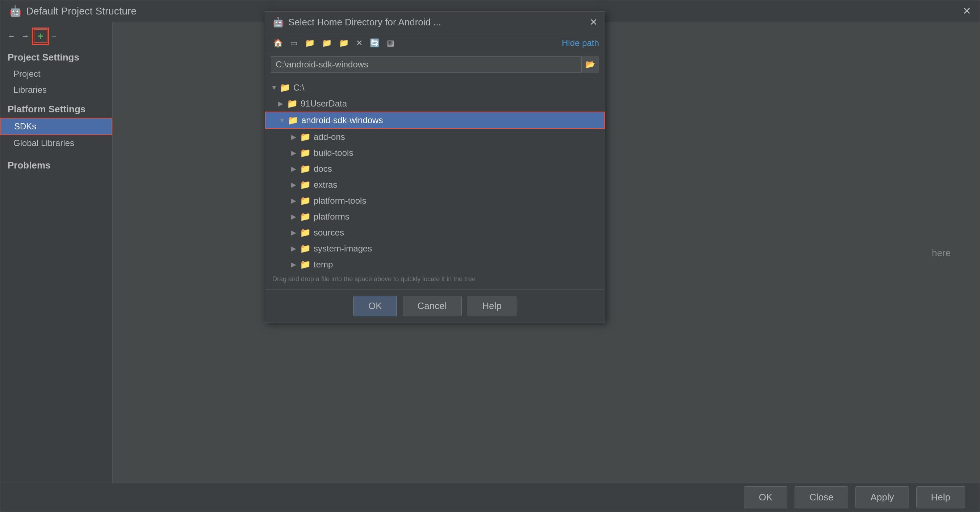 The height and width of the screenshot is (512, 980). I want to click on tree-label-temp: temp, so click(323, 265).